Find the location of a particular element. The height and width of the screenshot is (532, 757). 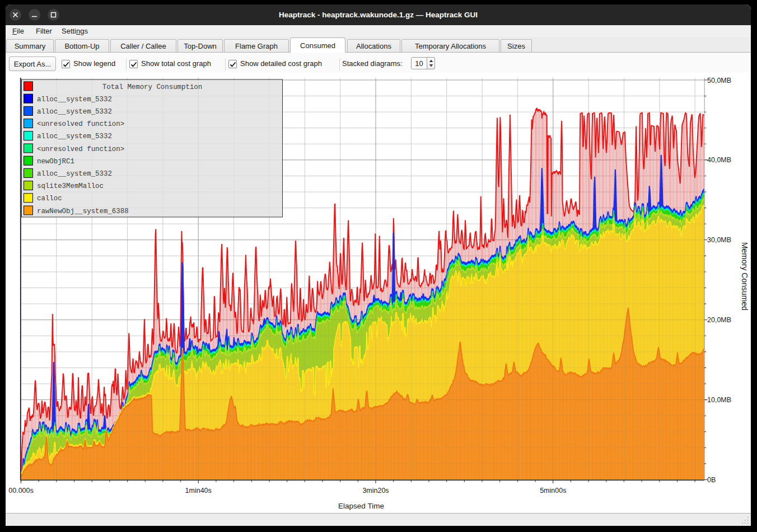

svg-text: 00.000s is located at coordinates (21, 491).